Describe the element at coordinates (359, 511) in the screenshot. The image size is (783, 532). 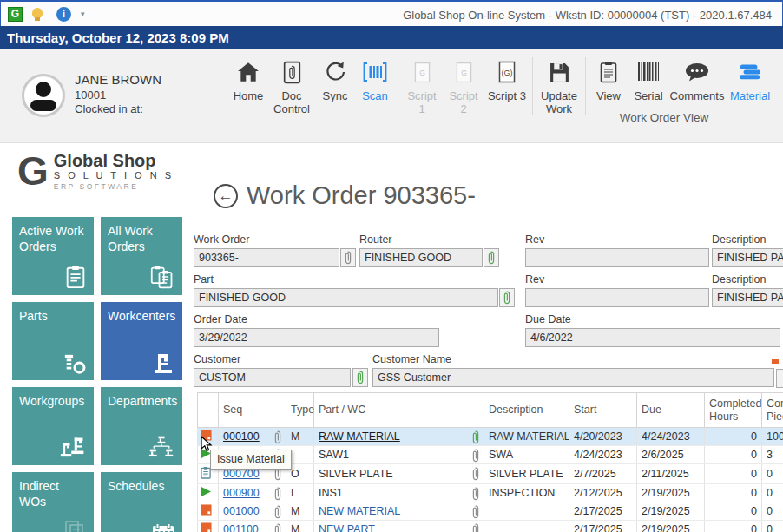
I see `part-link: NEW MATERIAL` at that location.